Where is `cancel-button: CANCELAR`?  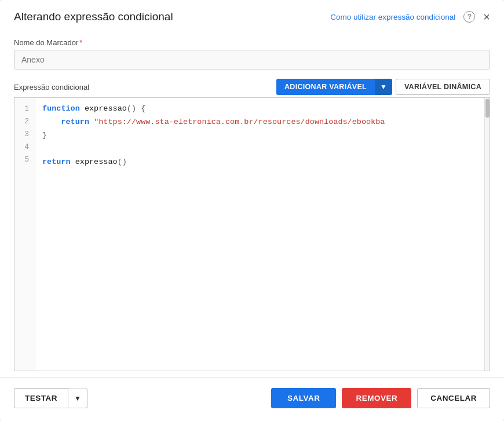
cancel-button: CANCELAR is located at coordinates (454, 398).